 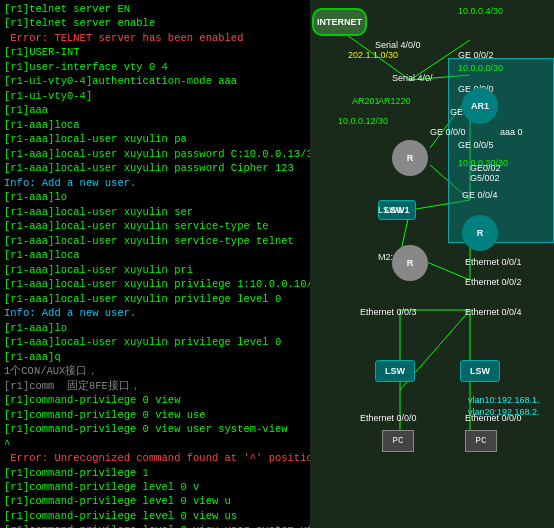 I want to click on terminal-line: [r1]user-interface vty 0 4, so click(x=155, y=67).